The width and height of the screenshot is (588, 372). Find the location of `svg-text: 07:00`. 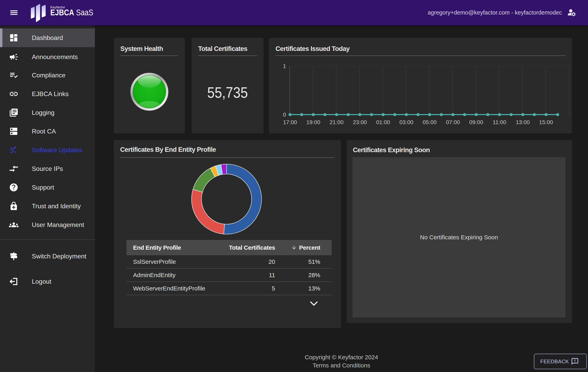

svg-text: 07:00 is located at coordinates (453, 122).